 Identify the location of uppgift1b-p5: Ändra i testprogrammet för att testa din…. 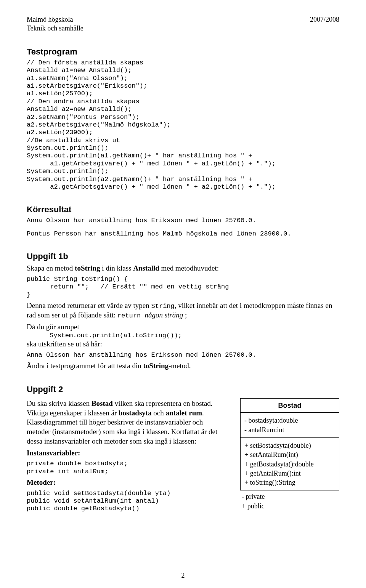
(183, 366).